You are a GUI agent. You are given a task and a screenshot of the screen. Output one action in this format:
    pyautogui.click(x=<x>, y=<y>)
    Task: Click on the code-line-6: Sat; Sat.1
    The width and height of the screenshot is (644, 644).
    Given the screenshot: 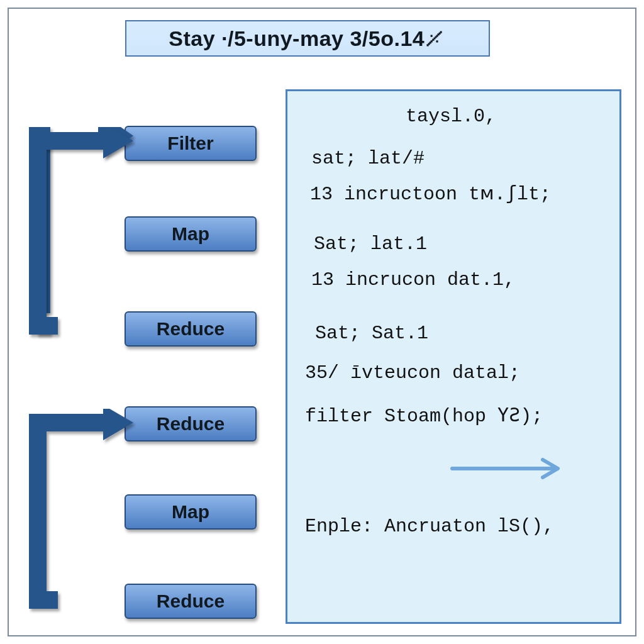 What is the action you would take?
    pyautogui.click(x=457, y=333)
    